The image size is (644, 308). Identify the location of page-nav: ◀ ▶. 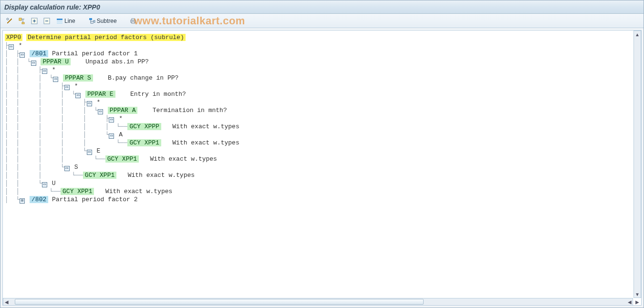
(634, 302).